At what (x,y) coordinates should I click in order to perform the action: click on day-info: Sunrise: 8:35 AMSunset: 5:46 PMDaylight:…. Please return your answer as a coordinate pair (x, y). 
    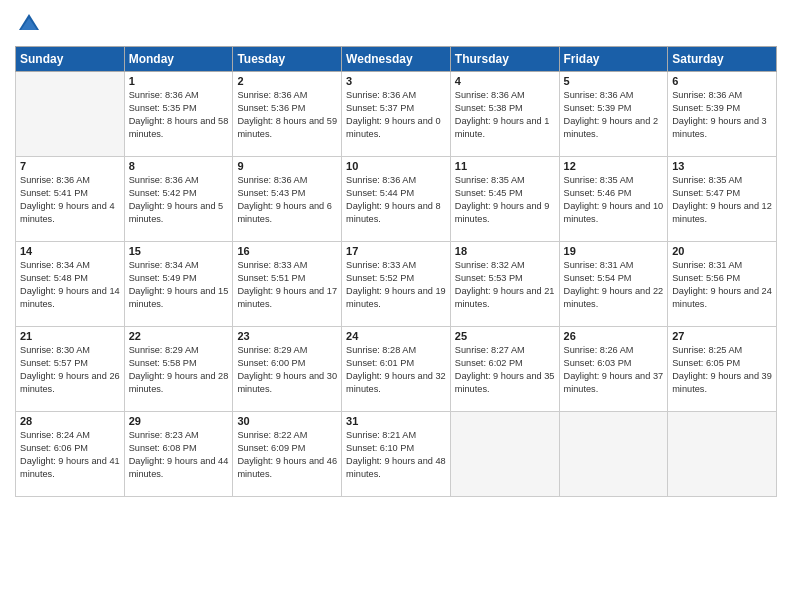
    Looking at the image, I should click on (614, 200).